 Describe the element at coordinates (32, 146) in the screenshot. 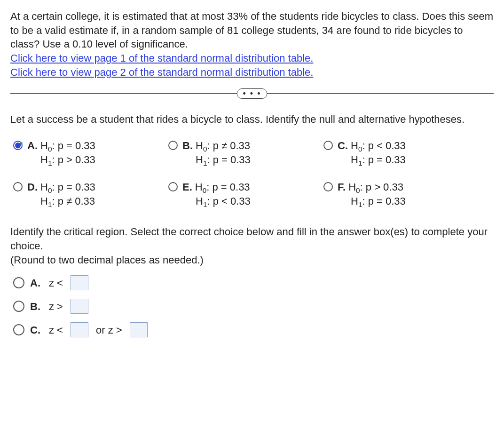

I see `choice-a-letter: A.` at that location.